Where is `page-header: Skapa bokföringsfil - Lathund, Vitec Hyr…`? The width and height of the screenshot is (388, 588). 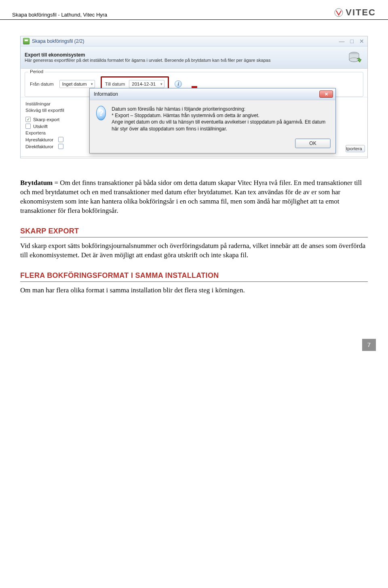
page-header: Skapa bokföringsfil - Lathund, Vitec Hyr… is located at coordinates (194, 10).